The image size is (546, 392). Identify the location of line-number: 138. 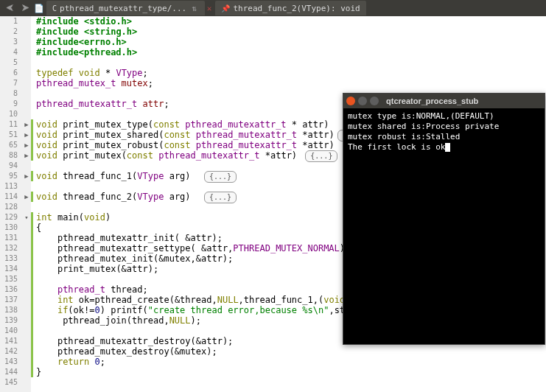
(9, 310).